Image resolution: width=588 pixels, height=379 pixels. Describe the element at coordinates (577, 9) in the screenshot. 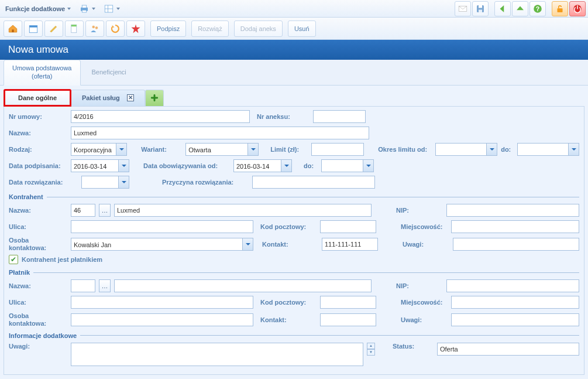

I see `power-button` at that location.